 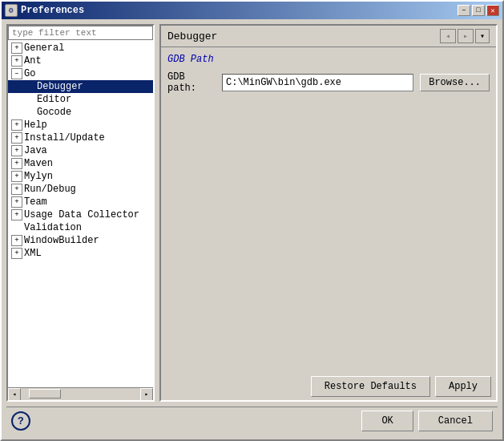 What do you see at coordinates (80, 74) in the screenshot?
I see `sidebar-item-go: – Go` at bounding box center [80, 74].